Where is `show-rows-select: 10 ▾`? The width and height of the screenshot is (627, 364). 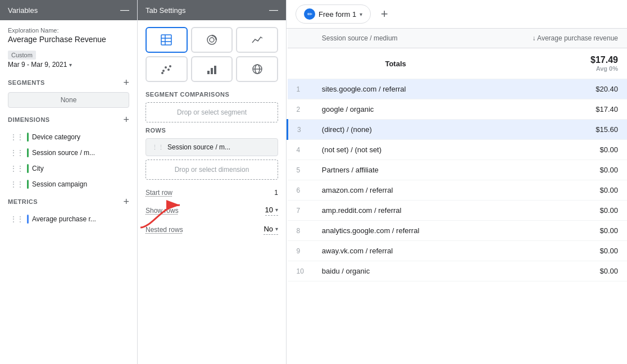 show-rows-select: 10 ▾ is located at coordinates (272, 211).